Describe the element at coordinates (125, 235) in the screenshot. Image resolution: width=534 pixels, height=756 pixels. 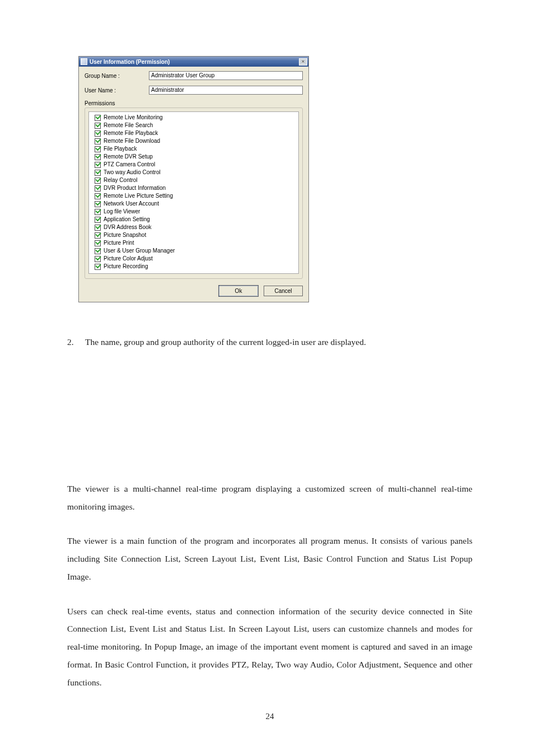
I see `permission-label: Picture Snapshot` at that location.